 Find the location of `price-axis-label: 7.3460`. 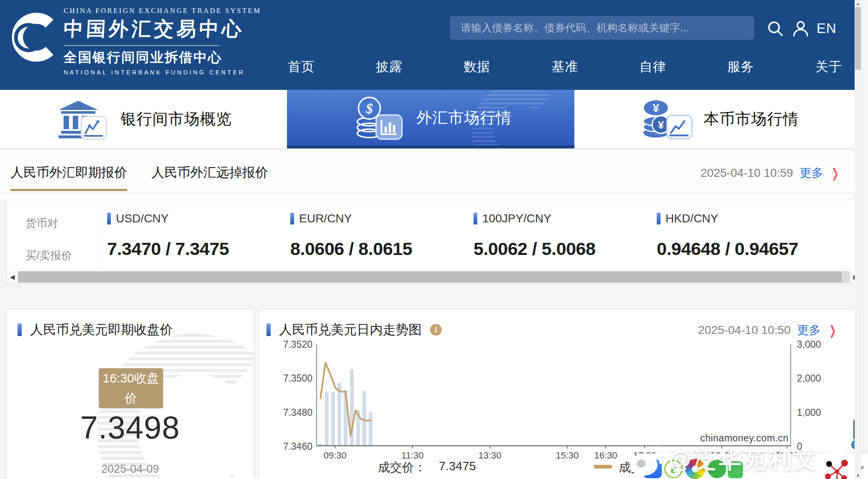

price-axis-label: 7.3460 is located at coordinates (289, 446).